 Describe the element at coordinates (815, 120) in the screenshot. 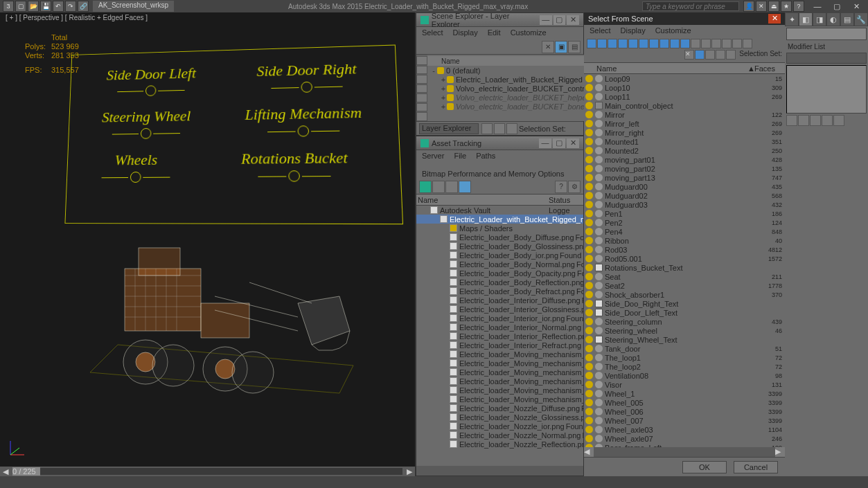

I see `make-unique-icon` at that location.